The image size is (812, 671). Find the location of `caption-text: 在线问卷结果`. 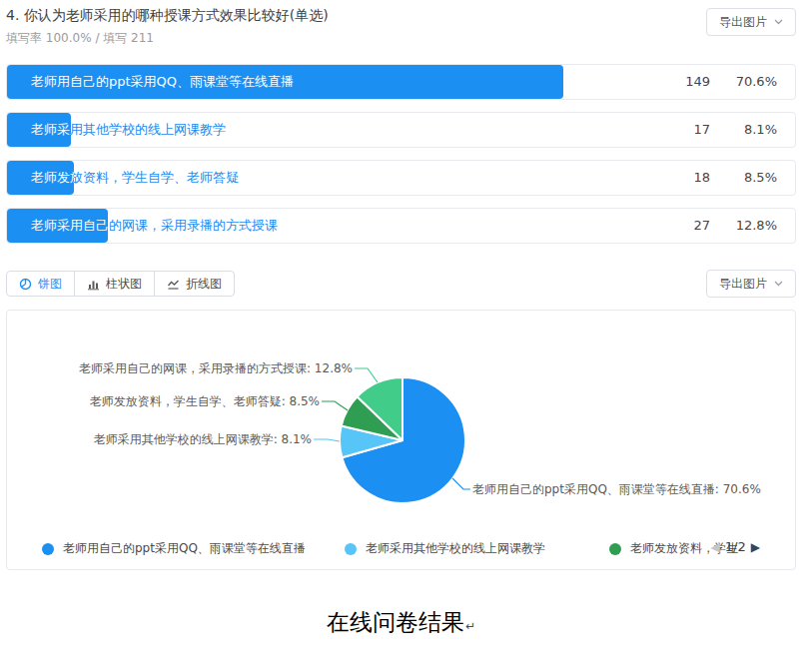

caption-text: 在线问卷结果 is located at coordinates (396, 622).